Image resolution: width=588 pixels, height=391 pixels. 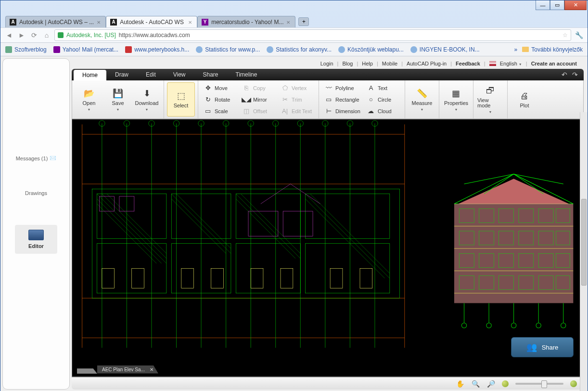 What do you see at coordinates (258, 88) in the screenshot?
I see `copy-button: ⎘Copy` at bounding box center [258, 88].